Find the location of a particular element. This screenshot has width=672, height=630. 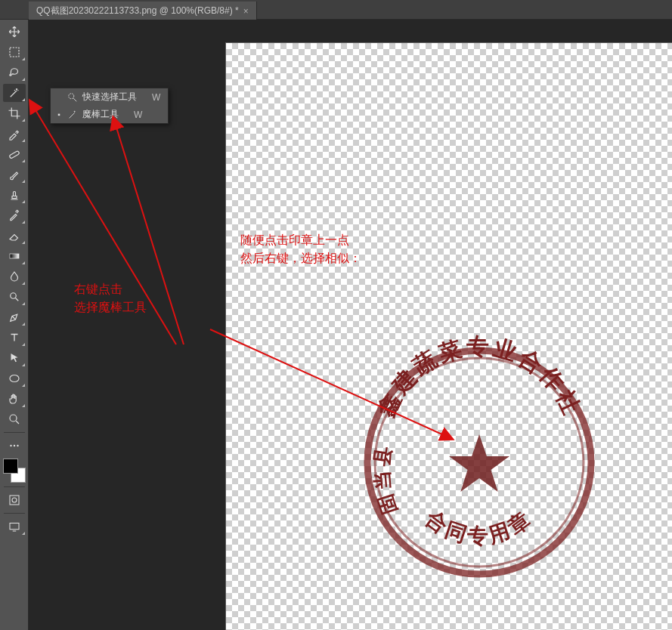

magic-wand-tool is located at coordinates (14, 93).